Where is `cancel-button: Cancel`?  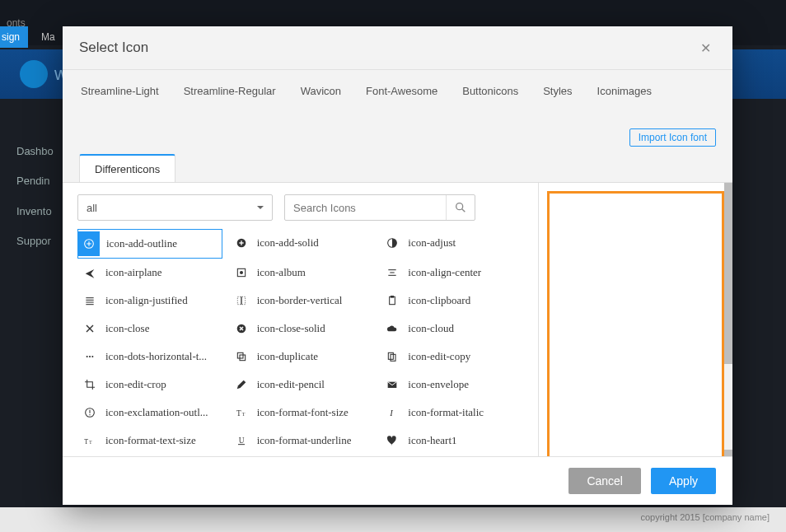
cancel-button: Cancel is located at coordinates (605, 481).